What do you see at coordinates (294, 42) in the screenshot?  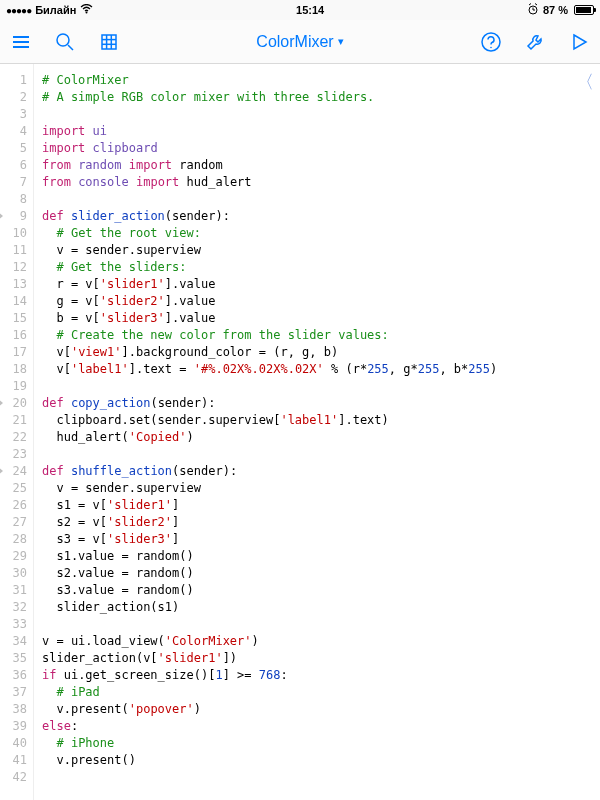 I see `title-label: ColorMixer` at bounding box center [294, 42].